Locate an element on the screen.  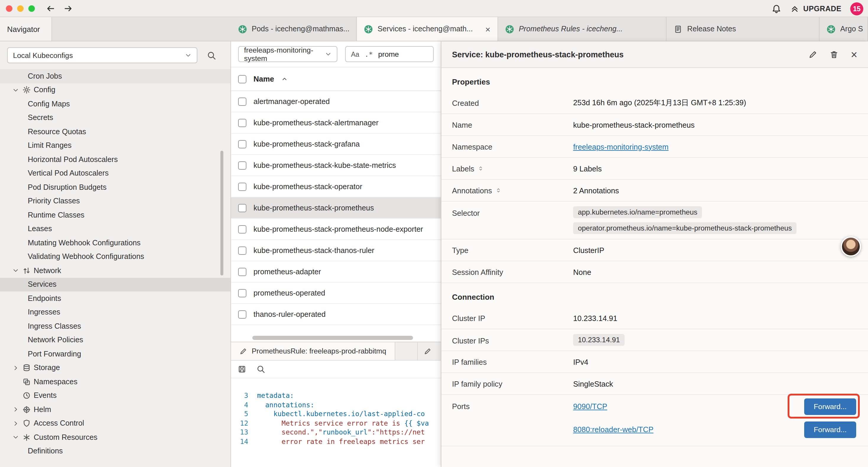
detail-link: freeleaps-monitoring-system is located at coordinates (621, 147).